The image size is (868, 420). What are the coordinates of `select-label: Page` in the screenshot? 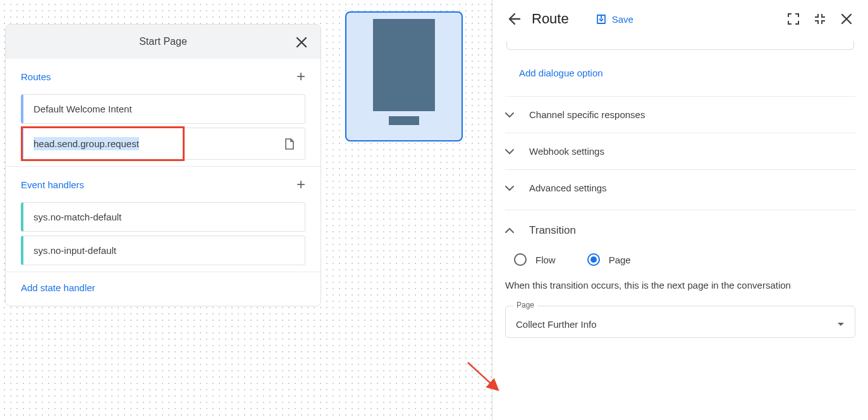 It's located at (525, 305).